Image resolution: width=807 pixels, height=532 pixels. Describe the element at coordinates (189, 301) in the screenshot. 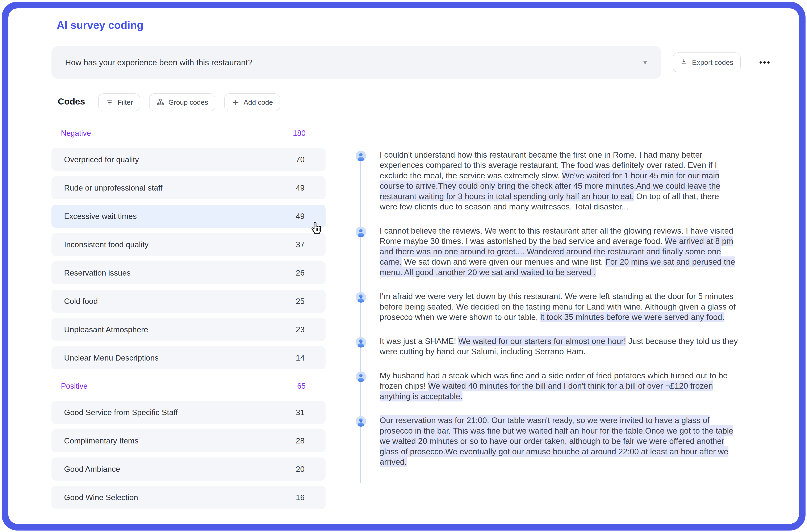

I see `code-row: Cold food 25` at that location.